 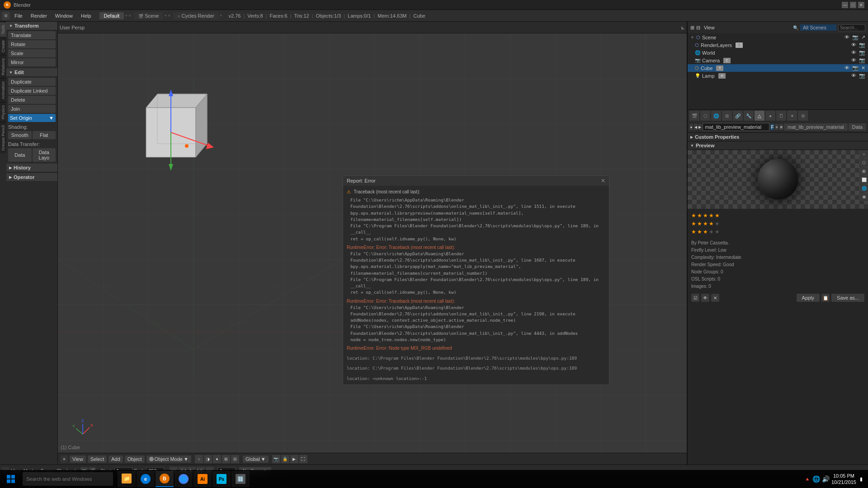 What do you see at coordinates (603, 181) in the screenshot?
I see `error-close: ✕` at bounding box center [603, 181].